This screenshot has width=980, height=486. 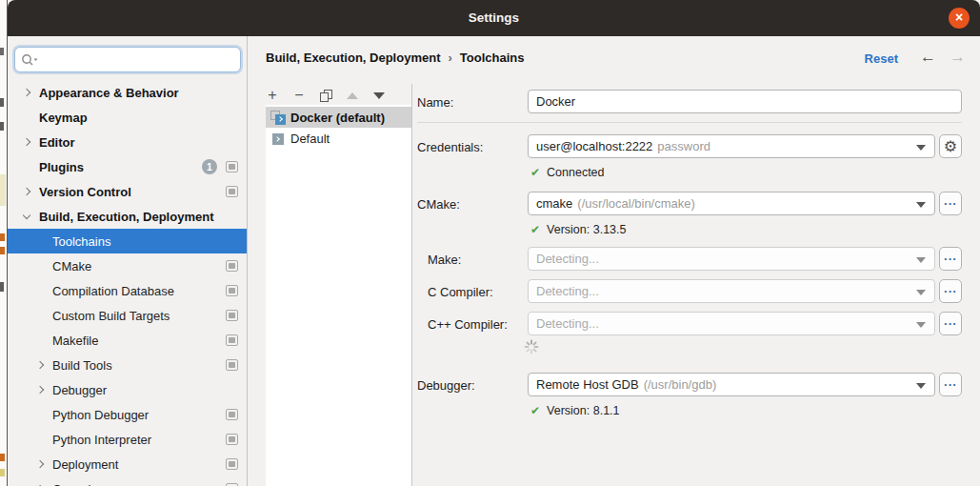 I want to click on sidebar-item-label: Makefile, so click(x=75, y=341).